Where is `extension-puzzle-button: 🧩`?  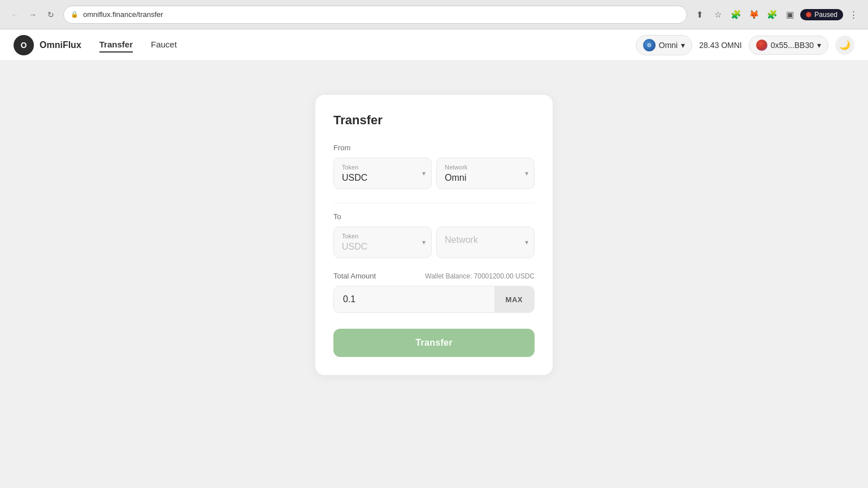
extension-puzzle-button: 🧩 is located at coordinates (736, 15).